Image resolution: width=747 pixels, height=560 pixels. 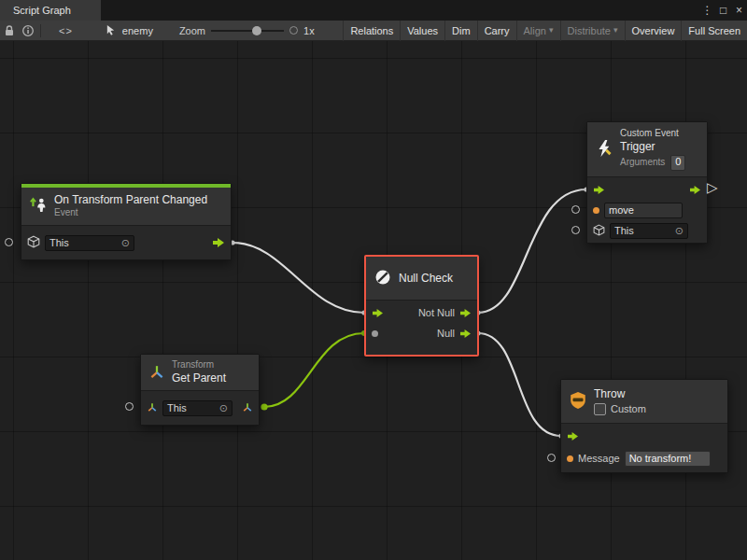 I want to click on lock-icon, so click(x=9, y=31).